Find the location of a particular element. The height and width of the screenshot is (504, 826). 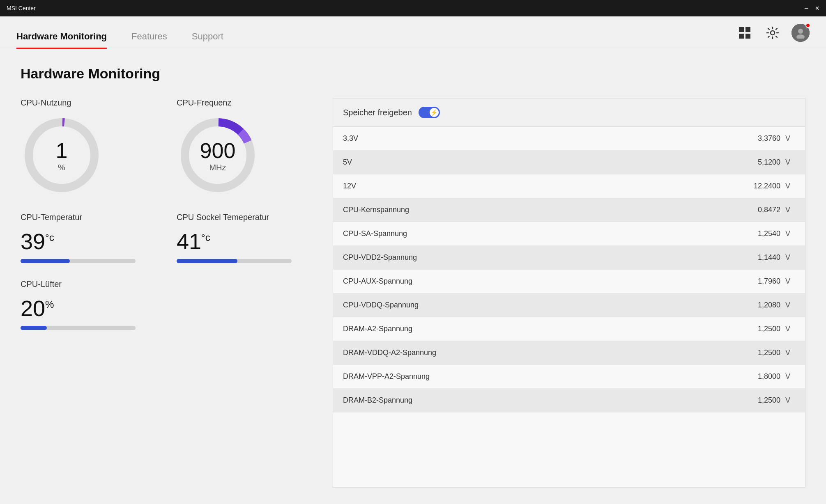

cpu-fan-bar-bg is located at coordinates (78, 328).